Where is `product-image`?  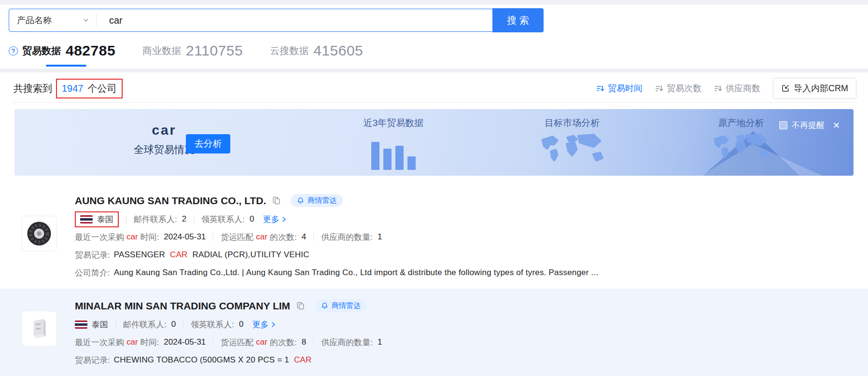
product-image is located at coordinates (39, 329).